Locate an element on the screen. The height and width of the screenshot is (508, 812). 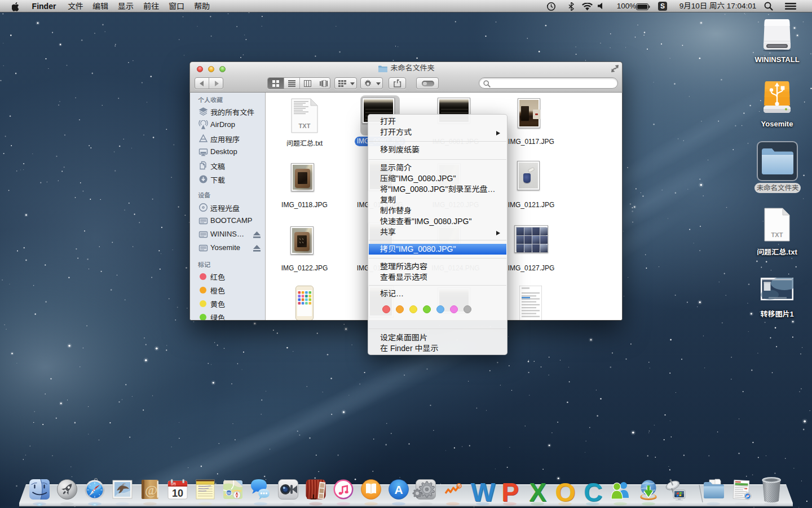
svg-text: W is located at coordinates (483, 492).